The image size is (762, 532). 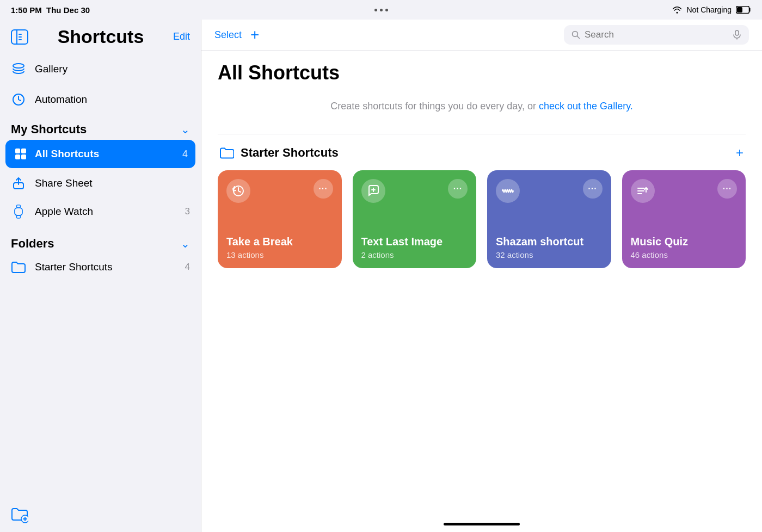 I want to click on music-quiz-title: Music Quiz, so click(x=684, y=242).